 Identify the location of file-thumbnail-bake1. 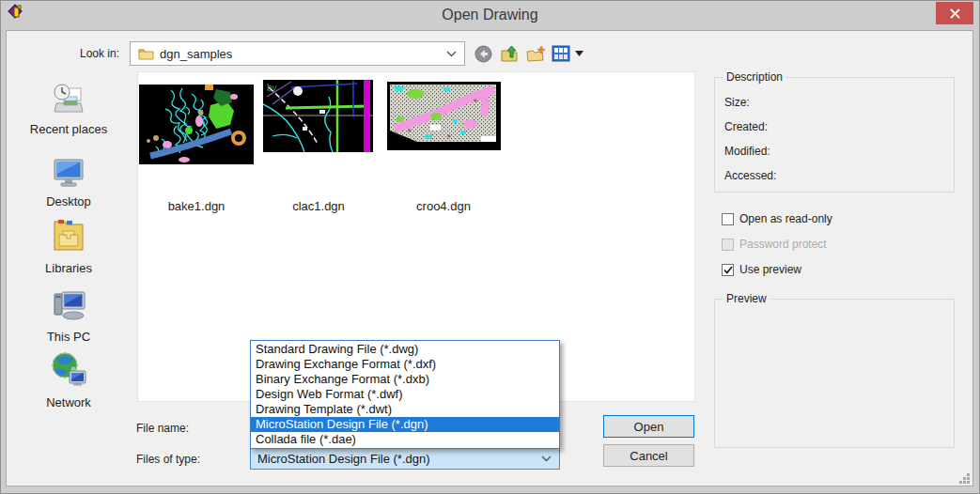
(196, 126).